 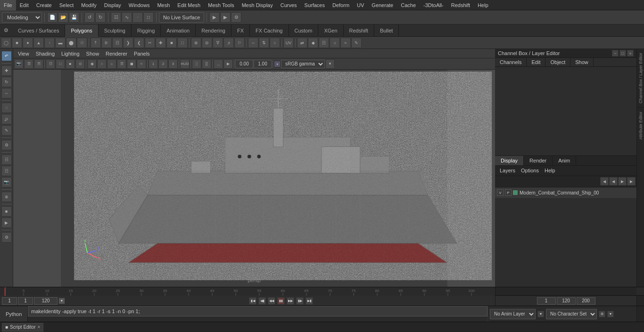 What do you see at coordinates (116, 54) in the screenshot?
I see `viewport-renderer-menu: Renderer` at bounding box center [116, 54].